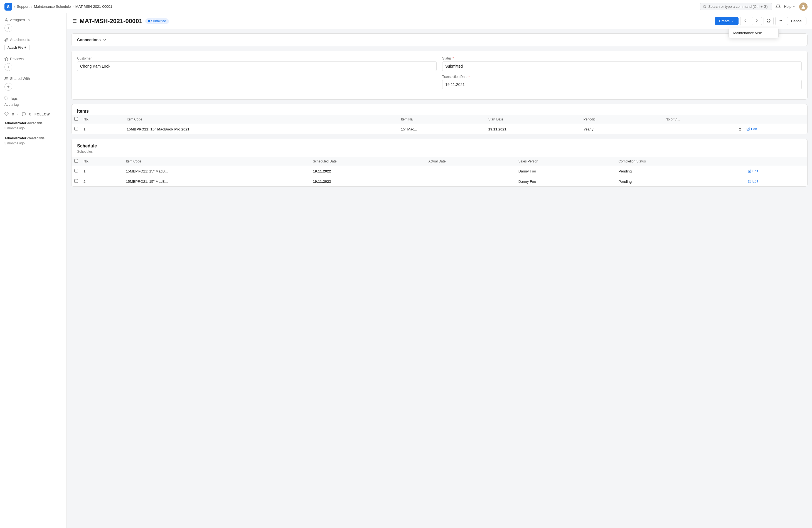 The height and width of the screenshot is (528, 812). I want to click on more-button, so click(780, 21).